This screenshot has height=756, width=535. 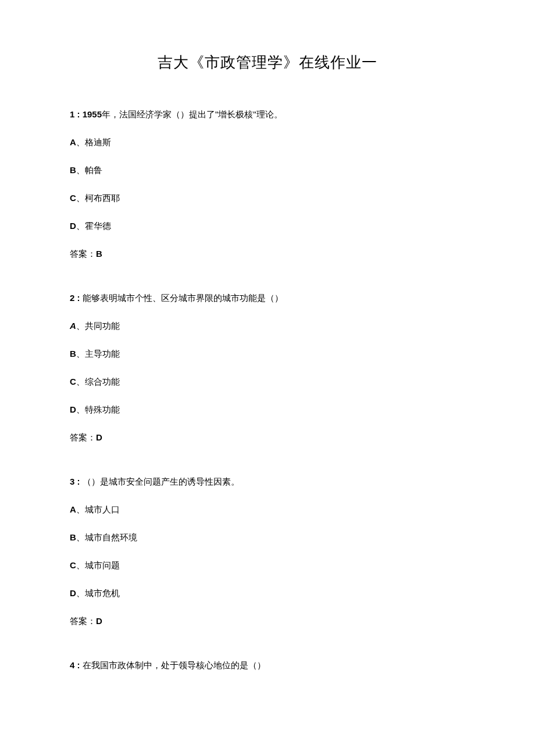 What do you see at coordinates (98, 409) in the screenshot?
I see `option-text: 、特殊功能` at bounding box center [98, 409].